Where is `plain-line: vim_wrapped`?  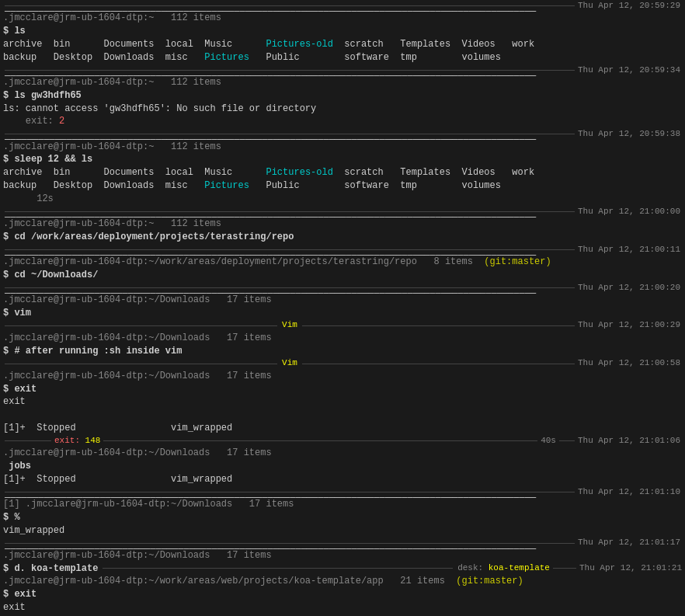 plain-line: vim_wrapped is located at coordinates (342, 531).